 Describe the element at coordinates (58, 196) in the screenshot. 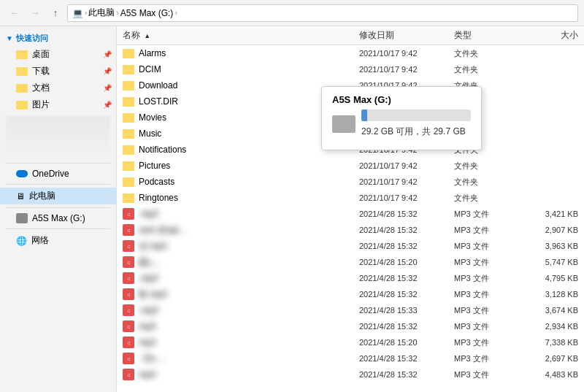

I see `sidebar-item-thispc: 🖥 此电脑` at that location.